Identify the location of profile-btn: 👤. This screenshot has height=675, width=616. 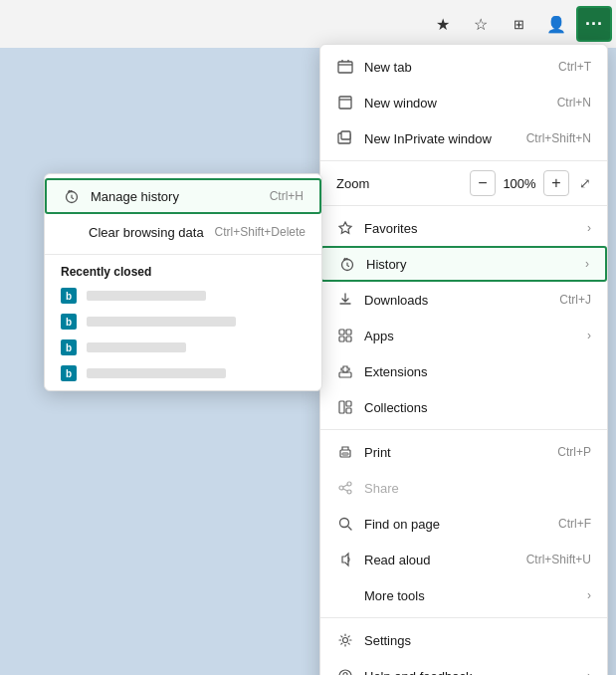
(556, 24).